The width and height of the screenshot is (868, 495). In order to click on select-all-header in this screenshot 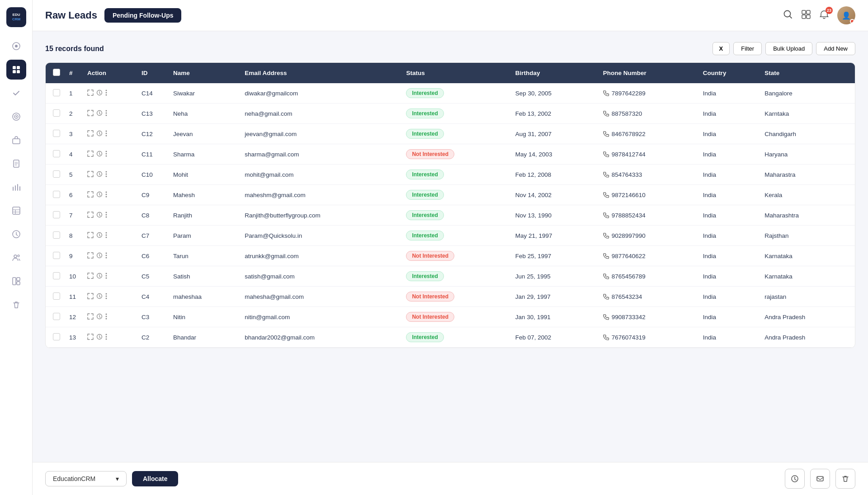, I will do `click(55, 73)`.